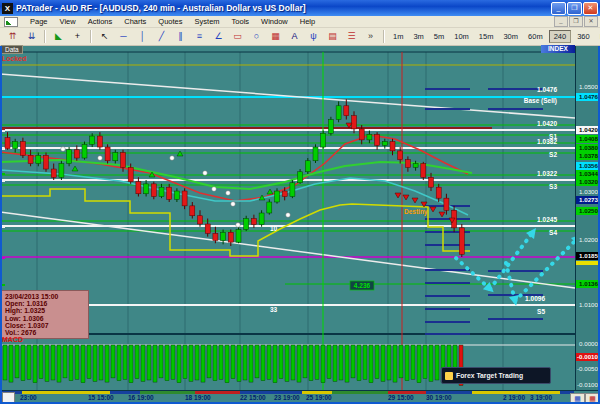 This screenshot has width=600, height=404. Describe the element at coordinates (588, 369) in the screenshot. I see `price-axis-label--0.0050: -0.0050` at that location.